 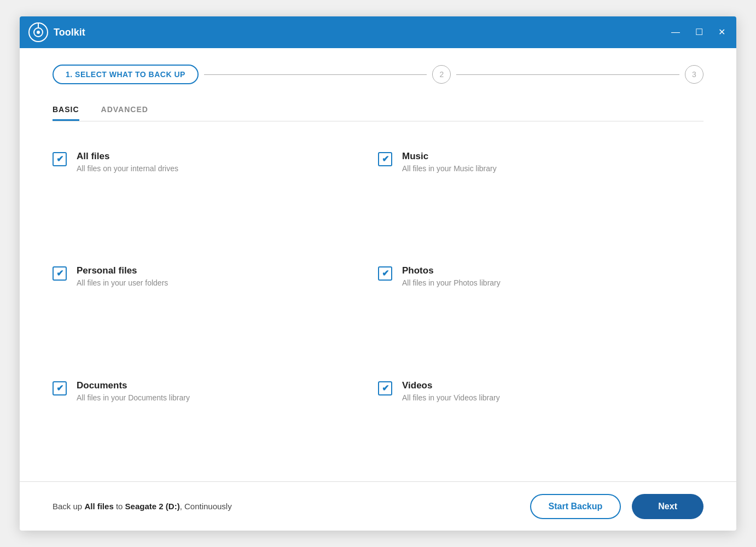 I want to click on option-photos: ✔ Photos All files in your Photos librar…, so click(x=540, y=310).